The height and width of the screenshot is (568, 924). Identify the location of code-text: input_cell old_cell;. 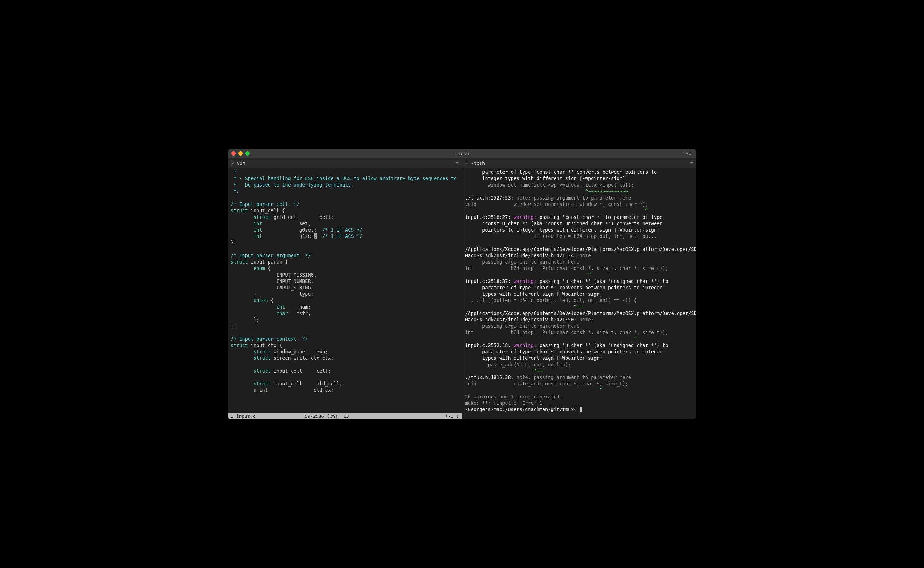
(307, 384).